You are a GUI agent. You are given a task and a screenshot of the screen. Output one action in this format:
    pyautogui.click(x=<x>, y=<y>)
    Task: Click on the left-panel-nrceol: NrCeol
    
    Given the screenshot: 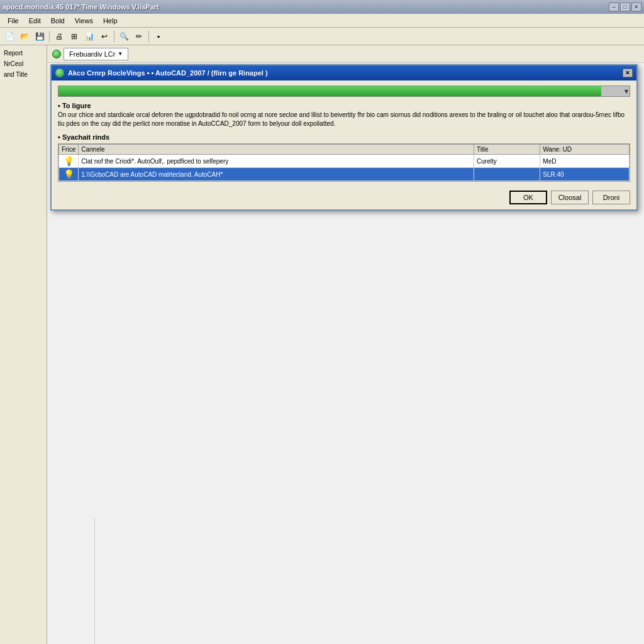 What is the action you would take?
    pyautogui.click(x=23, y=64)
    